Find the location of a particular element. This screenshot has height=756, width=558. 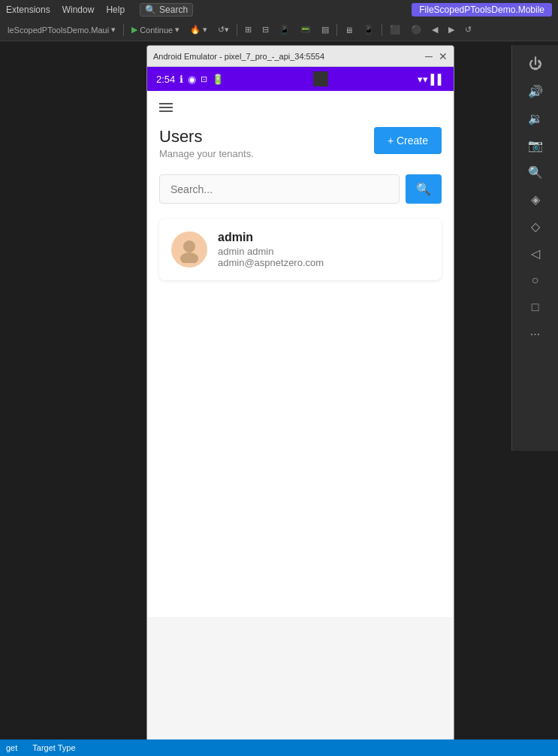

user-card: admin admin admin admin@aspnetzero.com is located at coordinates (300, 249).